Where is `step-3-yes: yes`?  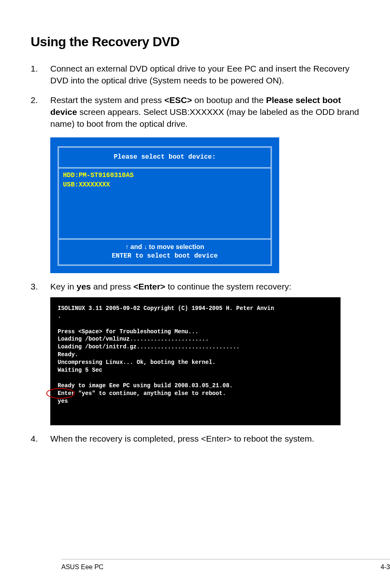
step-3-yes: yes is located at coordinates (83, 286).